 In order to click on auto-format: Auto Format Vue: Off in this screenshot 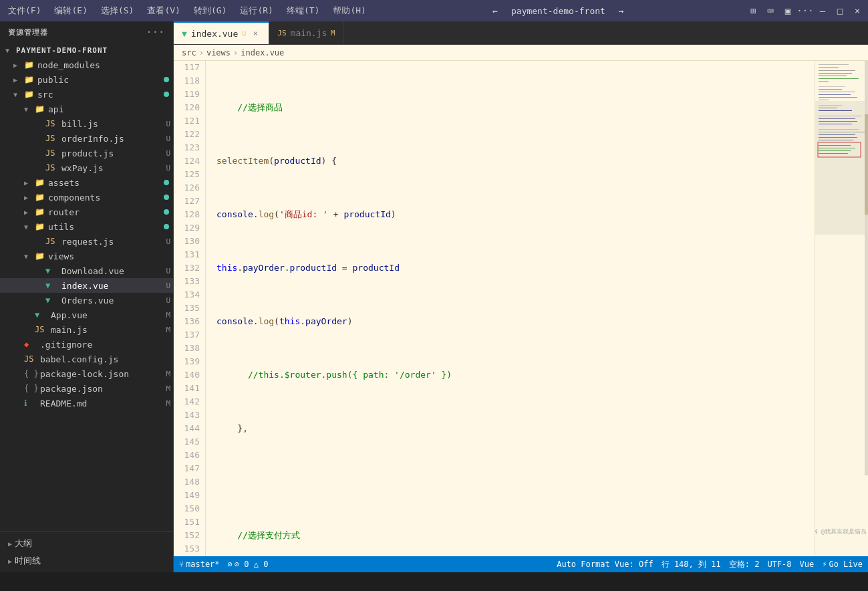, I will do `click(605, 564)`.